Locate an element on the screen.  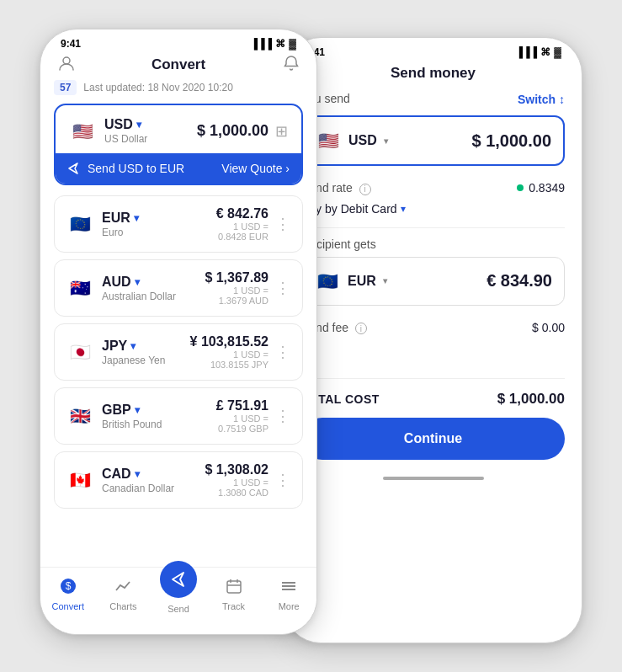
jpy-more-icon: ⋮ is located at coordinates (283, 352).